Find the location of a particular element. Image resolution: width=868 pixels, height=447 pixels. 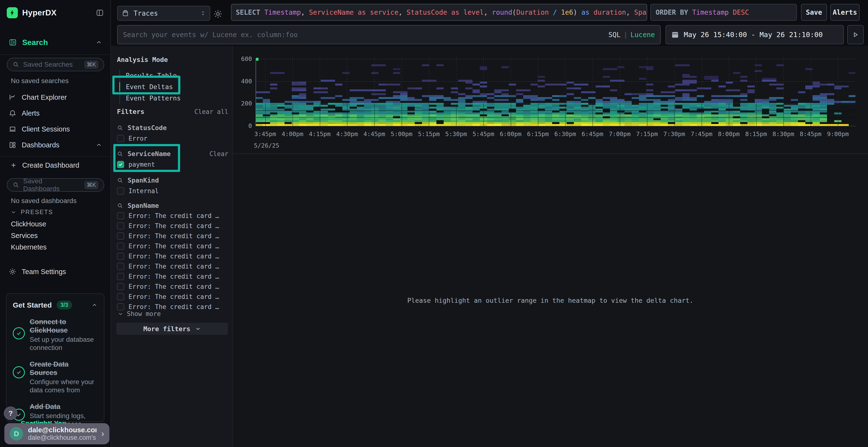

filters-heading: Filters is located at coordinates (131, 112).